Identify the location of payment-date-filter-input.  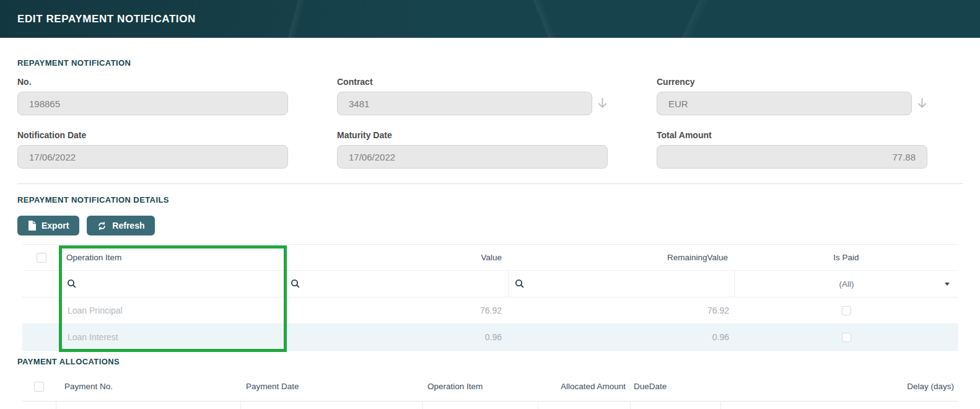
(331, 405).